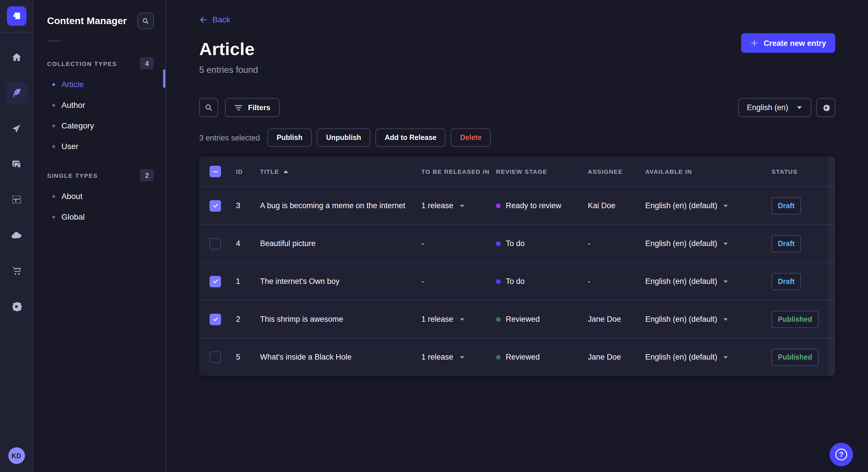 Image resolution: width=868 pixels, height=472 pixels. What do you see at coordinates (204, 20) in the screenshot?
I see `arrow-left-icon` at bounding box center [204, 20].